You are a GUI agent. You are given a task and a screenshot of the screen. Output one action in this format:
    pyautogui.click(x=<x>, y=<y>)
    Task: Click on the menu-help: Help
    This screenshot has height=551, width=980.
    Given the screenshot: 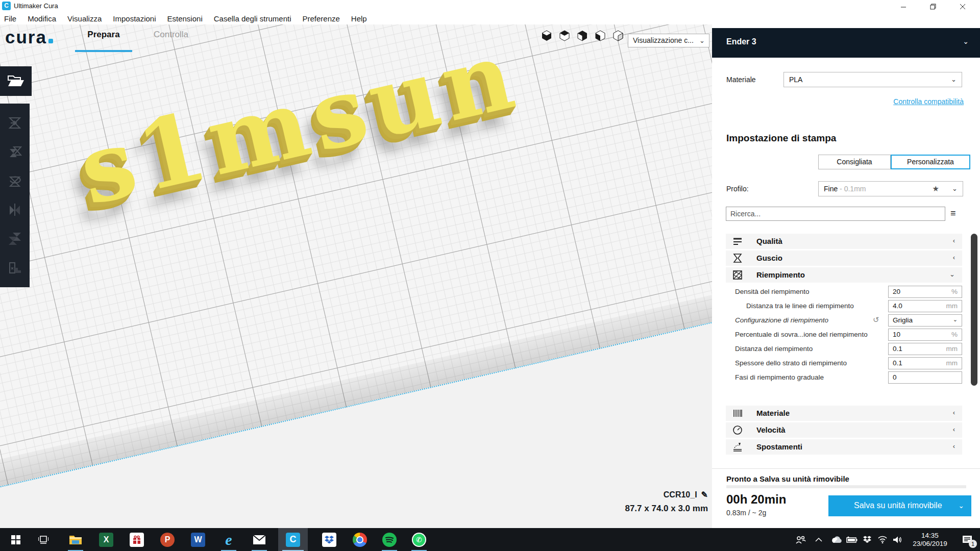 What is the action you would take?
    pyautogui.click(x=359, y=18)
    